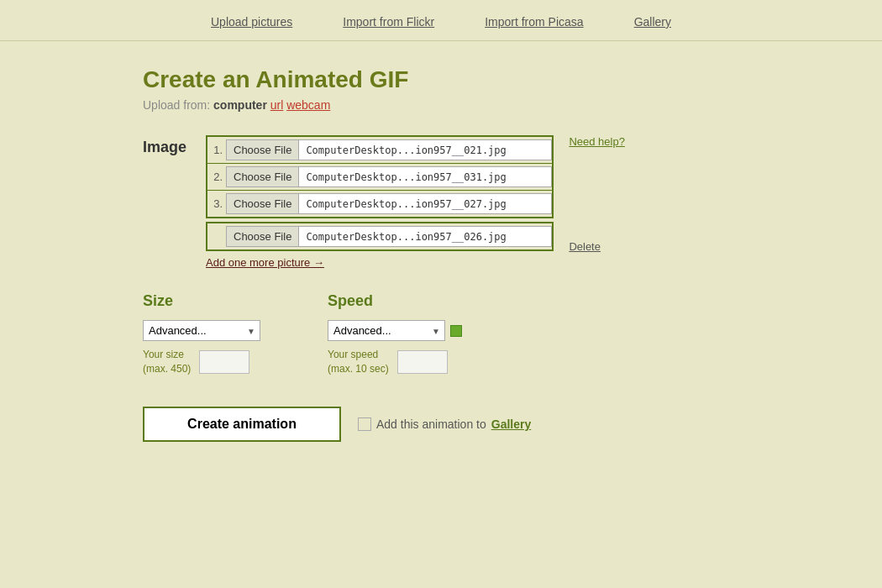  Describe the element at coordinates (389, 150) in the screenshot. I see `file-input-1: Choose File ComputerDesktop...ion957__02…` at that location.